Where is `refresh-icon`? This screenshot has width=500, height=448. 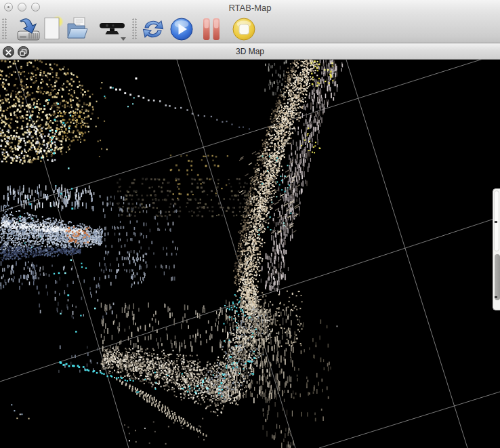
refresh-icon is located at coordinates (153, 29).